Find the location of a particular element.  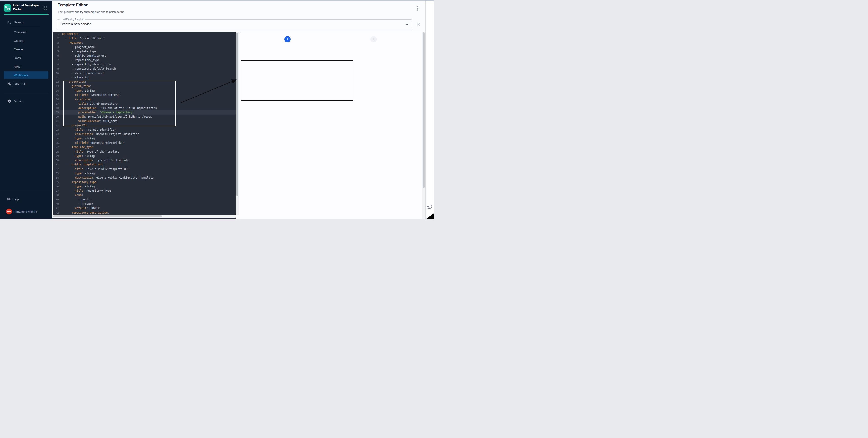

code-line: 24 description: Harness Project Identifi… is located at coordinates (144, 134).